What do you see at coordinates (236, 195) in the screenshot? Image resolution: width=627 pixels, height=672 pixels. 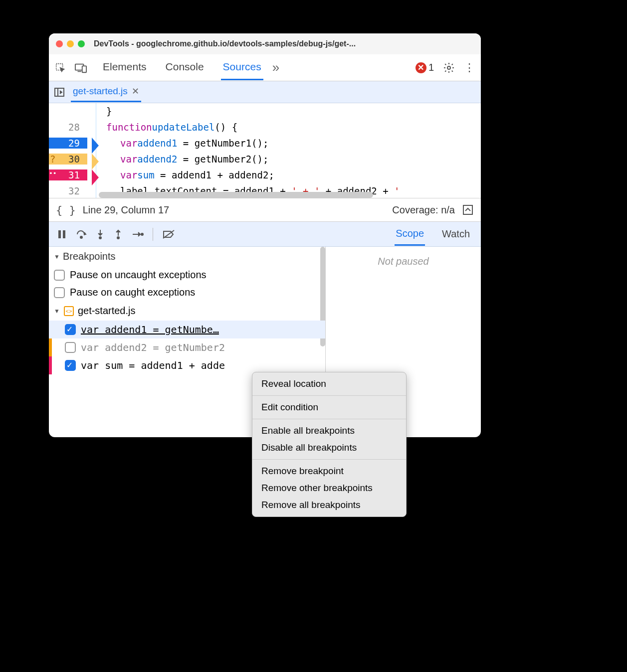 I see `horizontal-scrollbar` at bounding box center [236, 195].